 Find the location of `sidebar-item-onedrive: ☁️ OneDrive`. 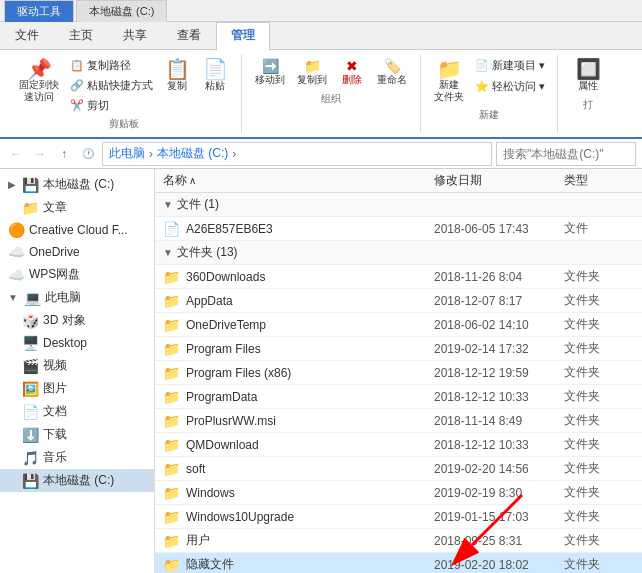

sidebar-item-onedrive: ☁️ OneDrive is located at coordinates (77, 252).